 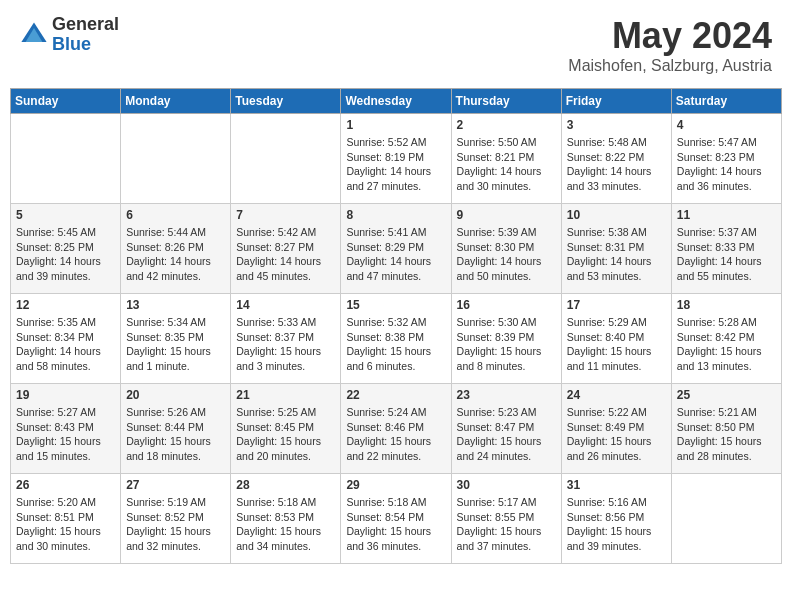 What do you see at coordinates (497, 412) in the screenshot?
I see `sunrise-text: Sunrise: 5:23 AM` at bounding box center [497, 412].